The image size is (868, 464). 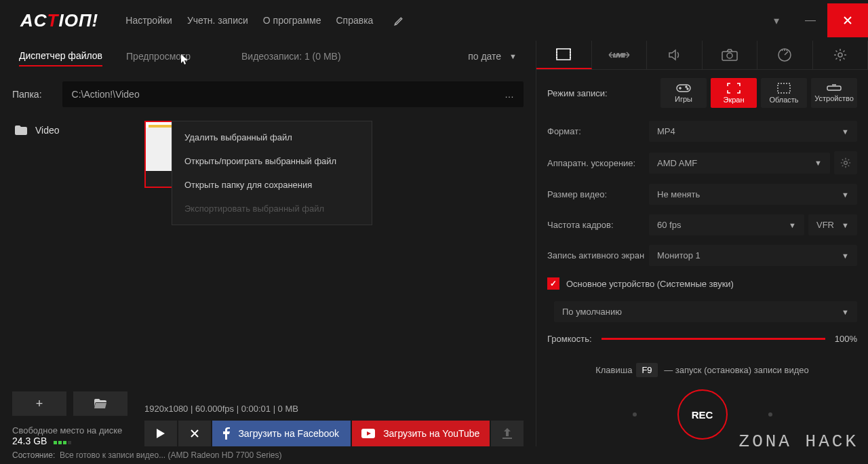 I want to click on menu-settings: Настройки, so click(x=149, y=20).